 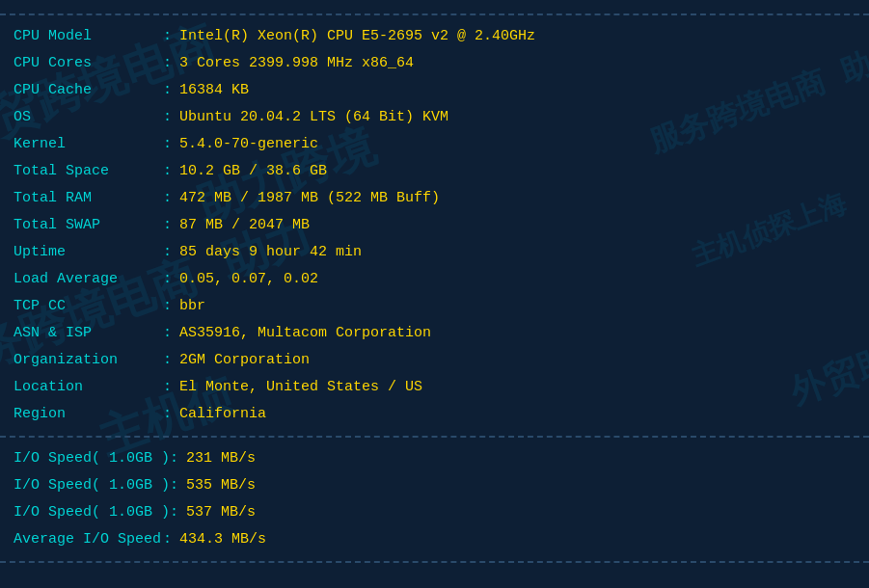 What do you see at coordinates (89, 334) in the screenshot?
I see `row-label: ASN & ISP` at bounding box center [89, 334].